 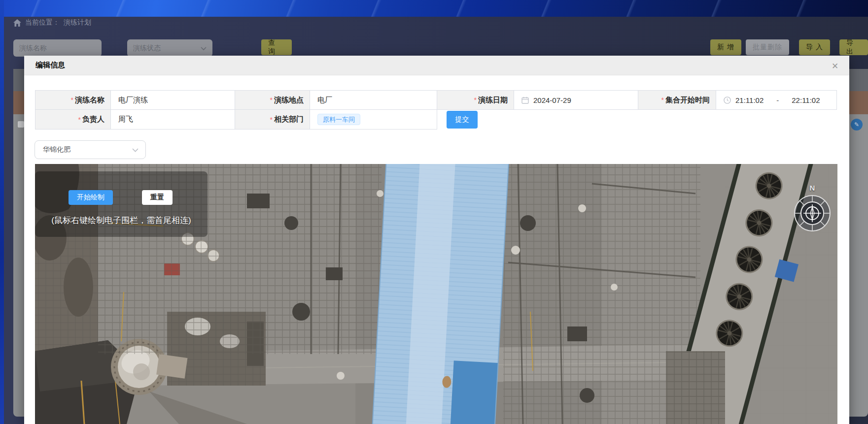 What do you see at coordinates (121, 221) in the screenshot?
I see `draw-tip-text: (鼠标右键绘制电子围栏，需首尾相连)` at bounding box center [121, 221].